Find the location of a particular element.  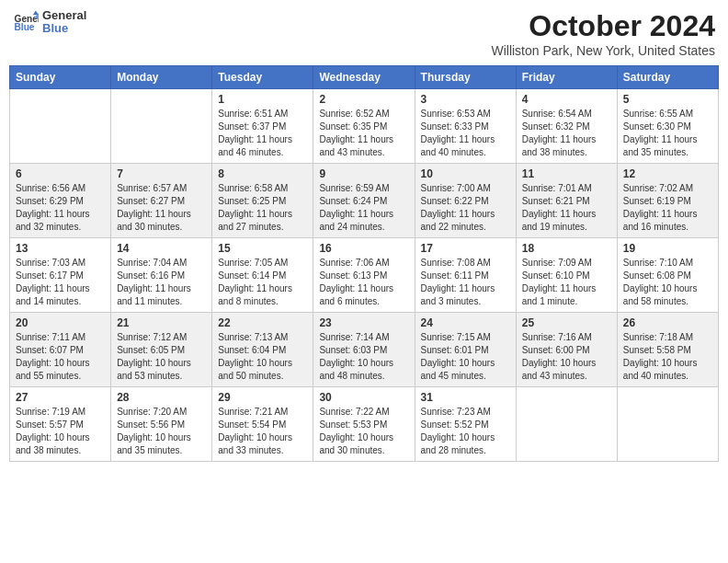

day-number: 5 is located at coordinates (667, 99).